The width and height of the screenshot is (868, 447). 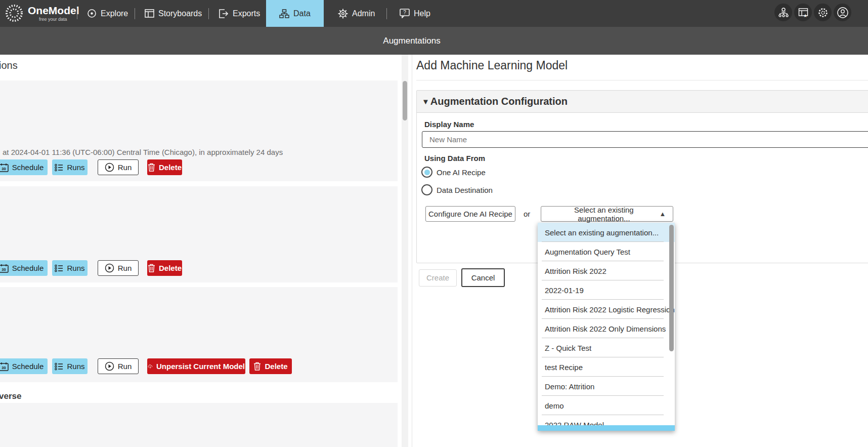 What do you see at coordinates (239, 13) in the screenshot?
I see `nav-item-exports: Exports` at bounding box center [239, 13].